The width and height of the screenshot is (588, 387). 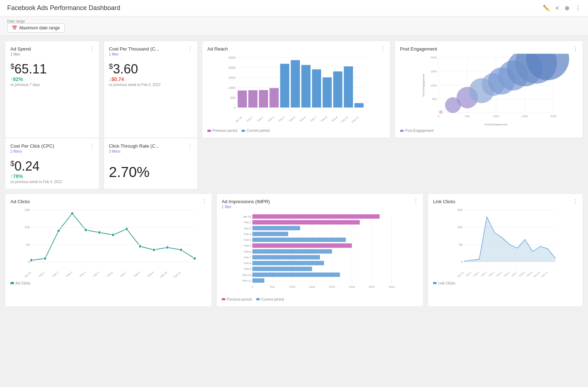 What do you see at coordinates (320, 250) in the screenshot?
I see `card-ad-impressions: Ad Impressions (IMPR) 1 filter ⋮ 0500100…` at bounding box center [320, 250].